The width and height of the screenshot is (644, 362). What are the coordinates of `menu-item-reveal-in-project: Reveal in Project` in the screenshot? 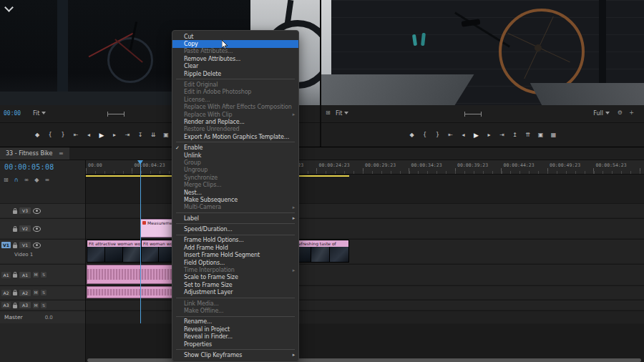 It's located at (235, 329).